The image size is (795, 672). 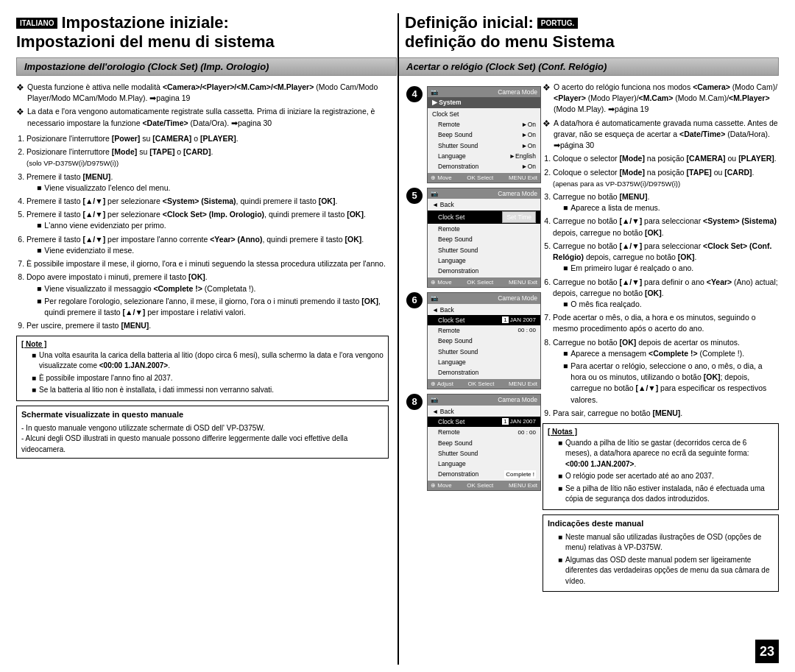 I want to click on osd-item-5-demo: Demonstration, so click(x=484, y=271).